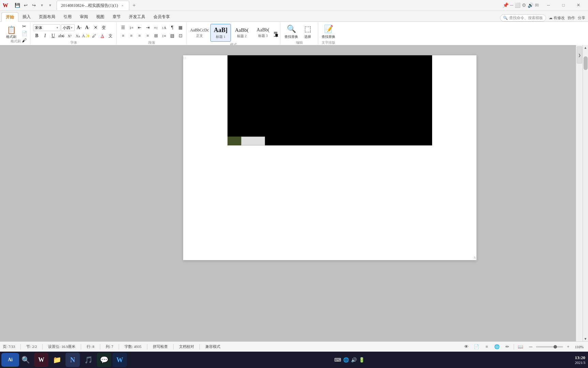 This screenshot has height=368, width=588. Describe the element at coordinates (187, 347) in the screenshot. I see `doc-check-btn: 文档校对` at that location.